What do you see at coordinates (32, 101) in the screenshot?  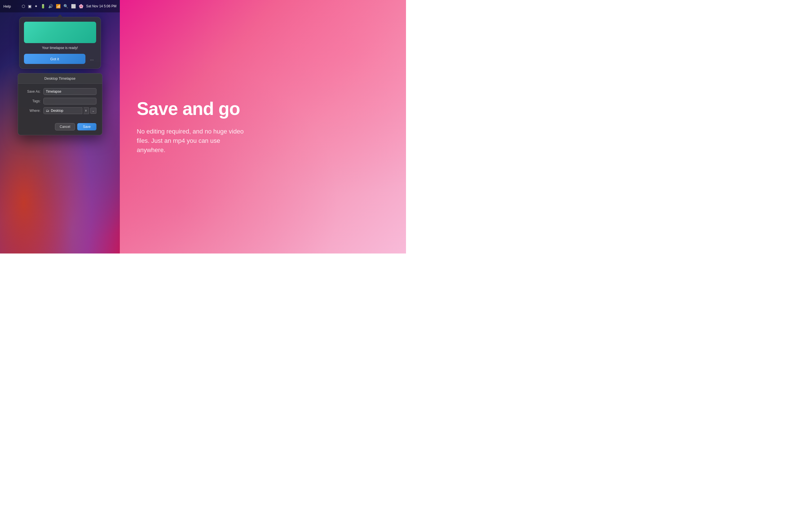 I see `tags-label: Tags:` at bounding box center [32, 101].